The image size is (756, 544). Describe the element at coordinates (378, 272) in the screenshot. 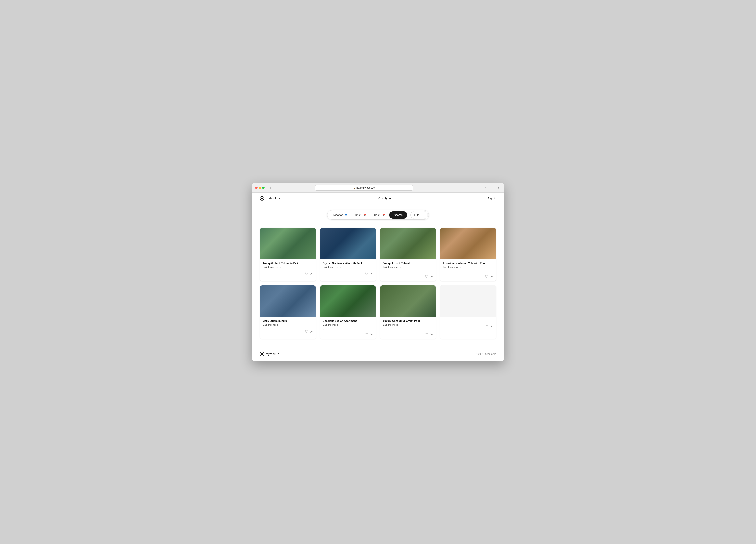

I see `browser-window: ‹ › 🔒 hotels.mybookr.io ↑ + ⧉ mybookr.io…` at that location.